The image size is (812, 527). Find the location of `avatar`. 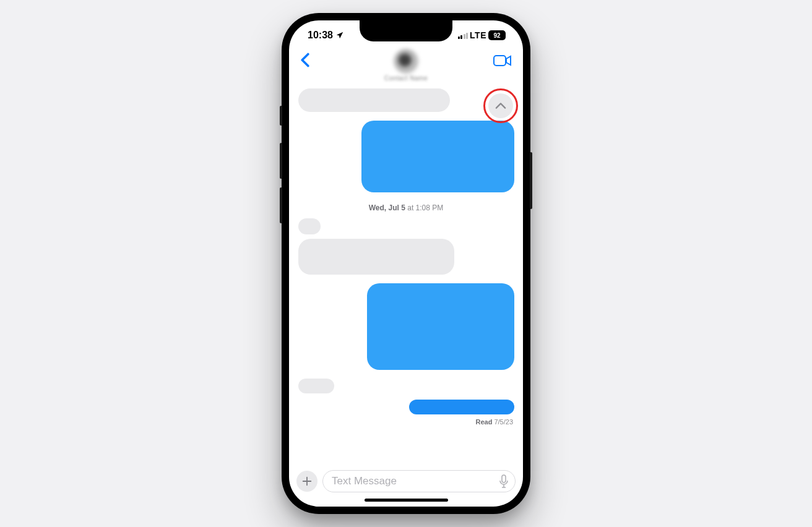

avatar is located at coordinates (406, 61).